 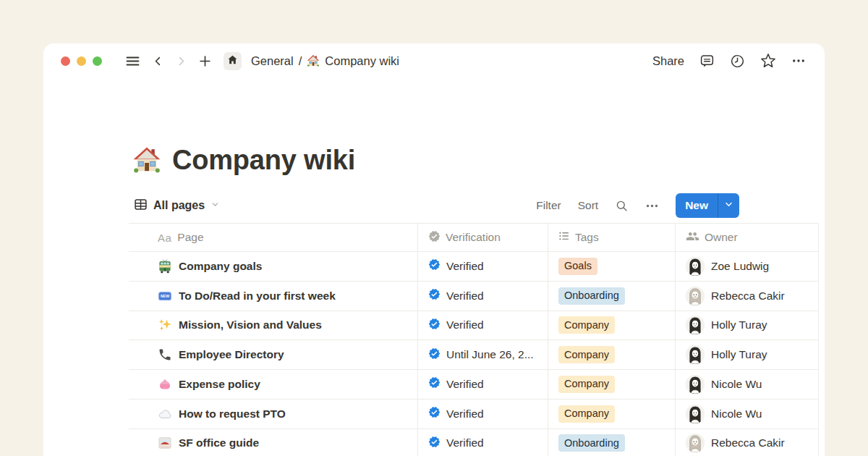 I want to click on table-header-row: AaPageVerificationTagsOwner, so click(x=474, y=237).